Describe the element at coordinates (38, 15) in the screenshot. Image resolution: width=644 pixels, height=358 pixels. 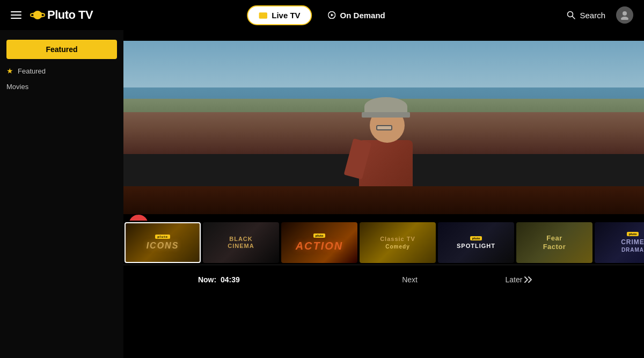
I see `pluto-logo-icon` at that location.